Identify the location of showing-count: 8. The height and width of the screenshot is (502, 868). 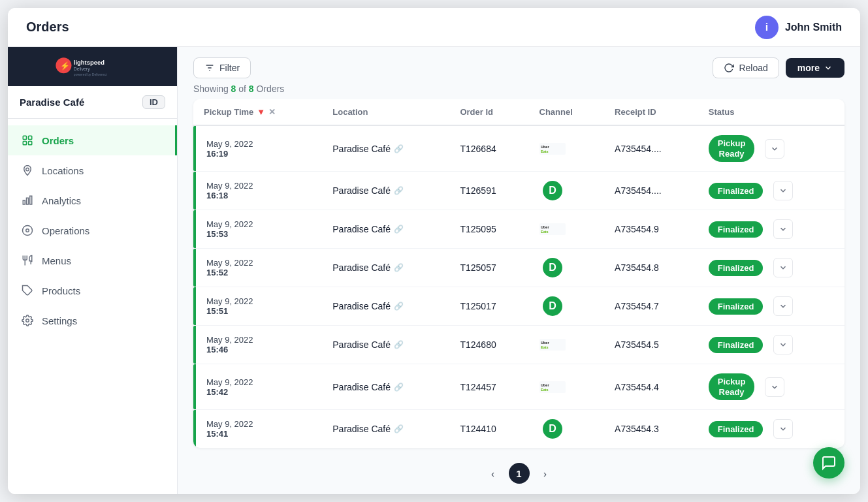
(234, 89).